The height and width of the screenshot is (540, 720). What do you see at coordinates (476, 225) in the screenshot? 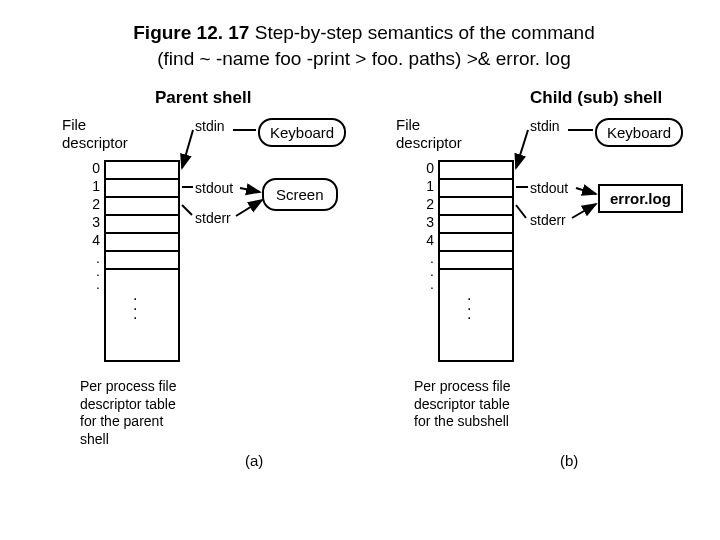
I see `fd-cell-b3` at bounding box center [476, 225].